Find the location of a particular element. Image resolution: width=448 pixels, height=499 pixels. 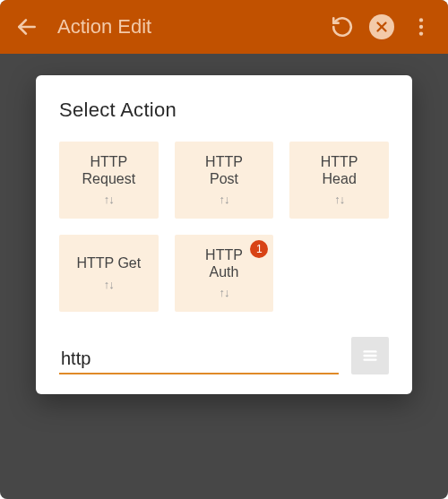

notification-badge: 1 is located at coordinates (259, 249).